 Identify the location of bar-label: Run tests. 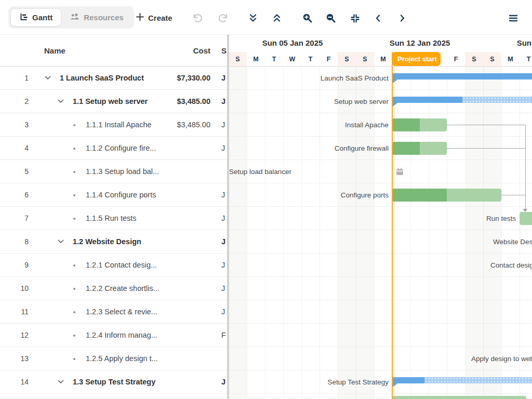
(501, 219).